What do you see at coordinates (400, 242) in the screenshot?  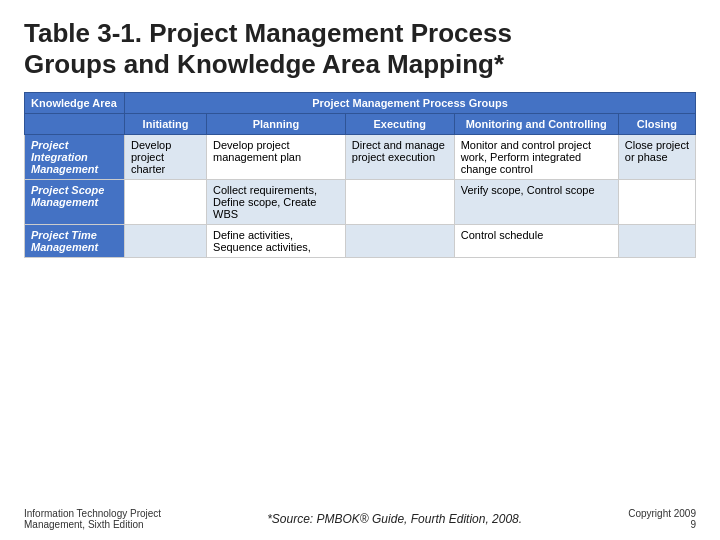 I see `td-executing-time` at bounding box center [400, 242].